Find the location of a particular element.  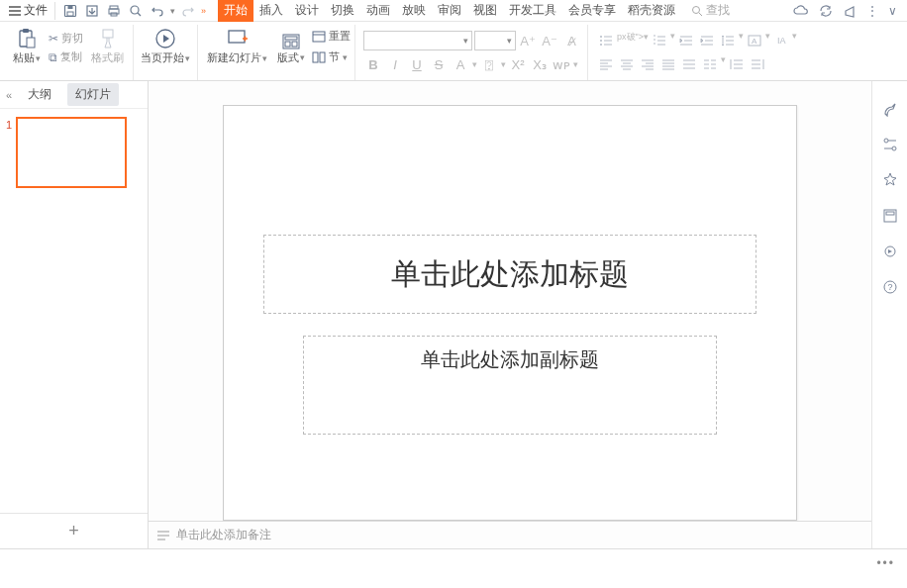

panel-tabs: « 大纲 幻灯片 is located at coordinates (73, 95).